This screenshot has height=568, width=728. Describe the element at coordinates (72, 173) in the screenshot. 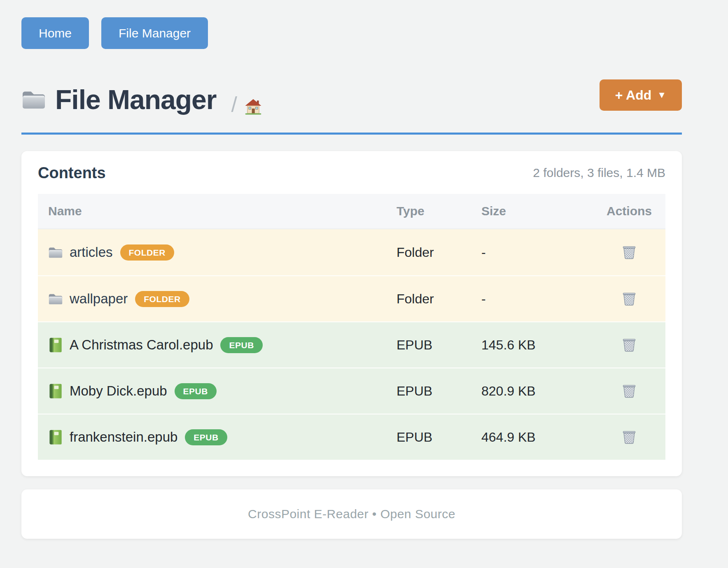

I see `contents-heading: Contents` at that location.